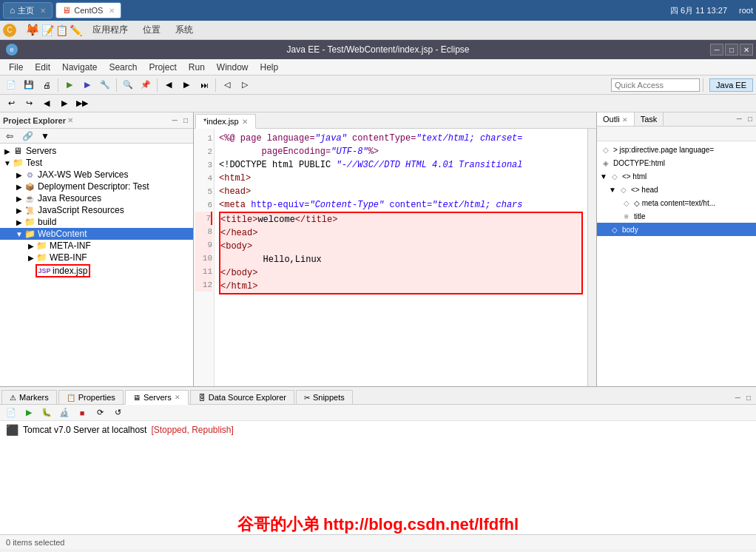 This screenshot has width=756, height=552. I want to click on taskbar-home-btn: ⌂ 主页 ✕, so click(28, 10).